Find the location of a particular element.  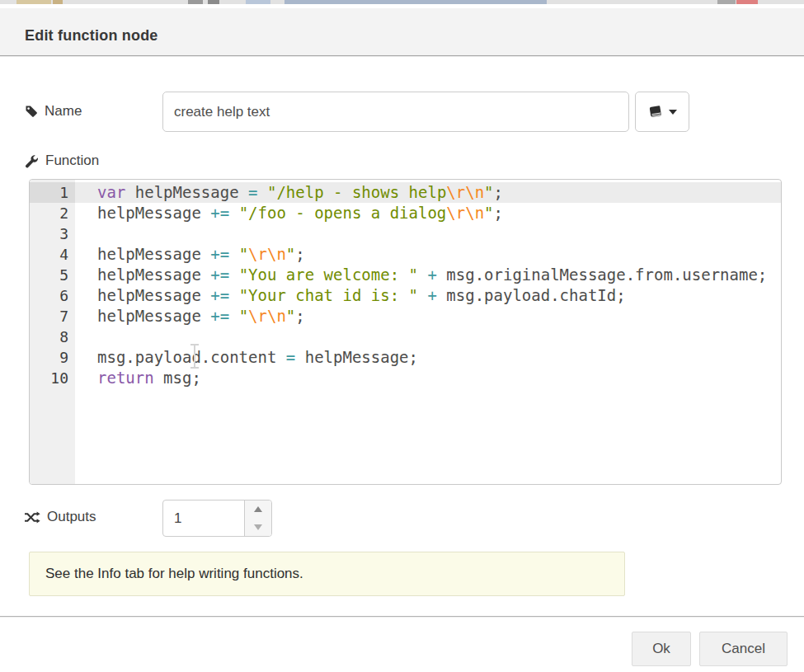

spinner-down-button is located at coordinates (258, 528).